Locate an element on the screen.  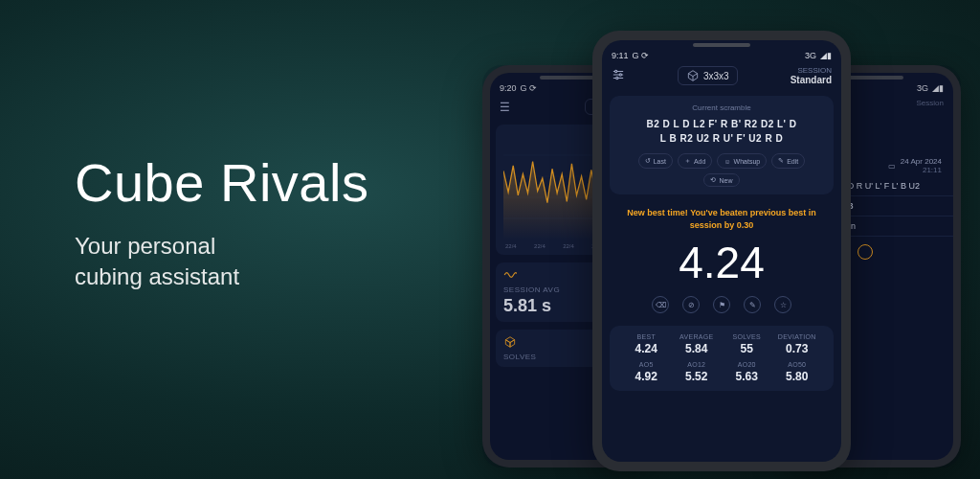
solve-time: 4.24 is located at coordinates (722, 262).